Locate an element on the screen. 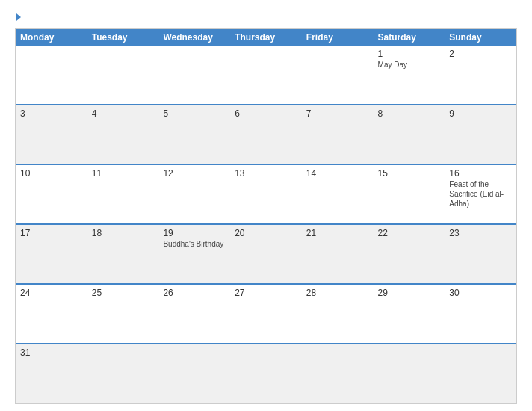 This screenshot has width=532, height=411. calendar-cell: 16Feast of the Sacrifice (Eid al-Adha) is located at coordinates (480, 194).